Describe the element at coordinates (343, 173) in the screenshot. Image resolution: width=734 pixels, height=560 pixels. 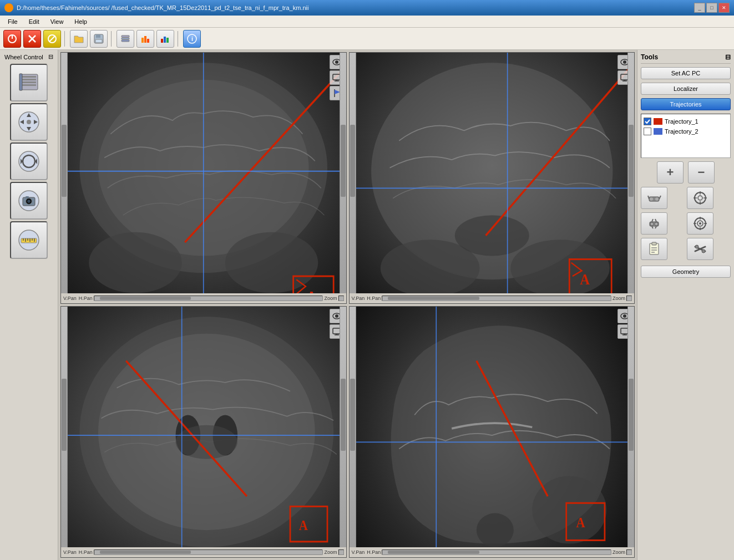
I see `rscroll-tl` at that location.